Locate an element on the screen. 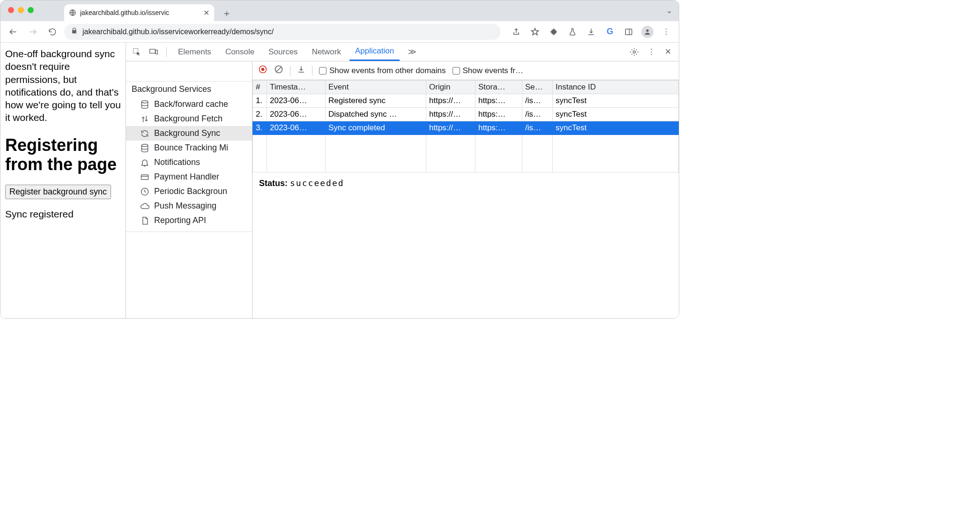 The image size is (980, 508). tab-network: Network is located at coordinates (327, 52).